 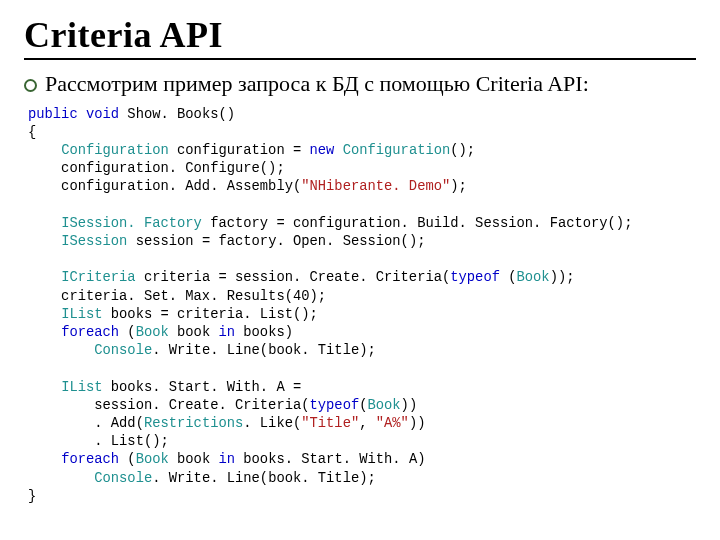 What do you see at coordinates (177, 114) in the screenshot?
I see `fn-name: Show. Books()` at bounding box center [177, 114].